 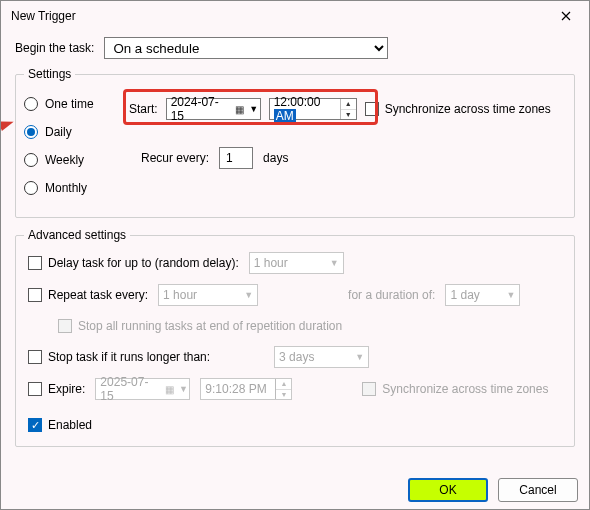 I want to click on settings-legend: Settings, so click(x=50, y=74).